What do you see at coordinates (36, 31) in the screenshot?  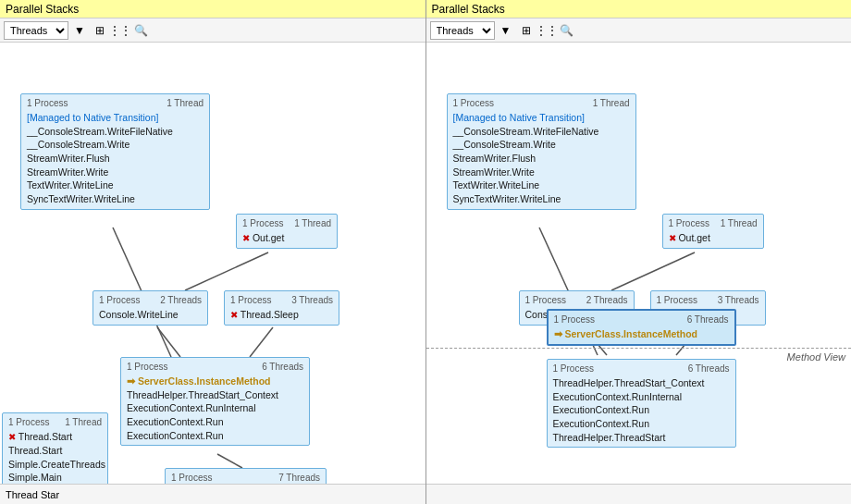 I see `left-threads-dropdown: Threads` at bounding box center [36, 31].